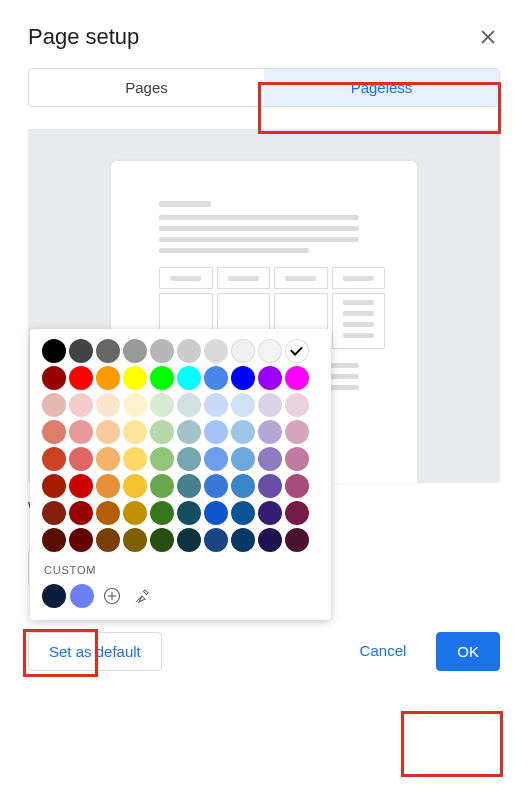 The width and height of the screenshot is (528, 802). I want to click on color-swatch-grid, so click(180, 446).